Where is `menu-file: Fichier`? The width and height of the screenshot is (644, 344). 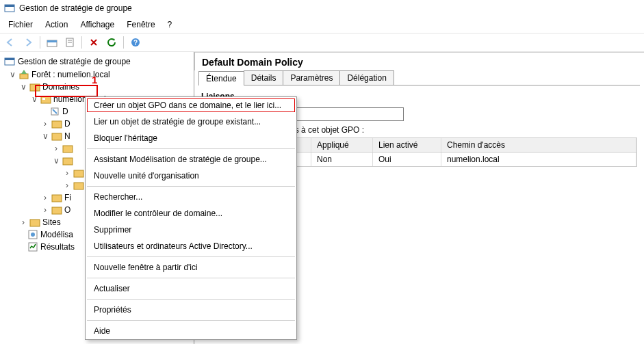 menu-file: Fichier is located at coordinates (21, 25).